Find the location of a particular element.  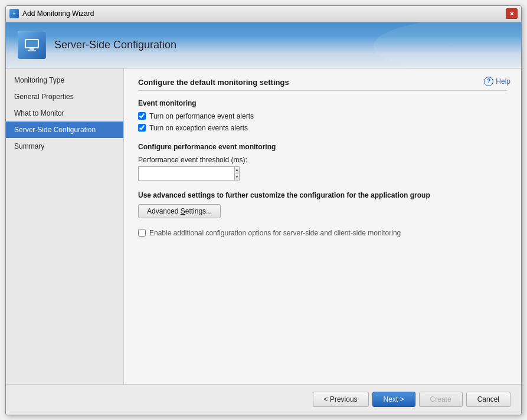

exception-alerts-checkbox is located at coordinates (142, 127).